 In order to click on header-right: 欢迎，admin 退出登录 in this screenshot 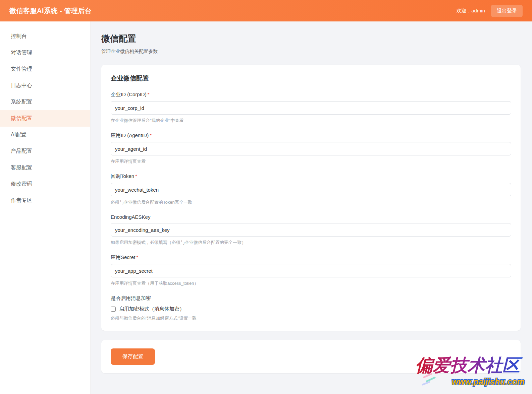, I will do `click(489, 11)`.